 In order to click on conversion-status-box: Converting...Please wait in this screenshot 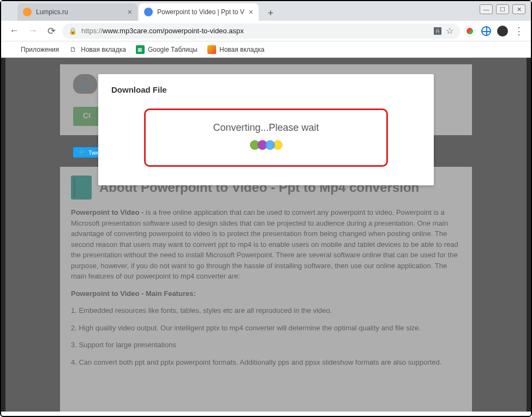, I will do `click(266, 137)`.